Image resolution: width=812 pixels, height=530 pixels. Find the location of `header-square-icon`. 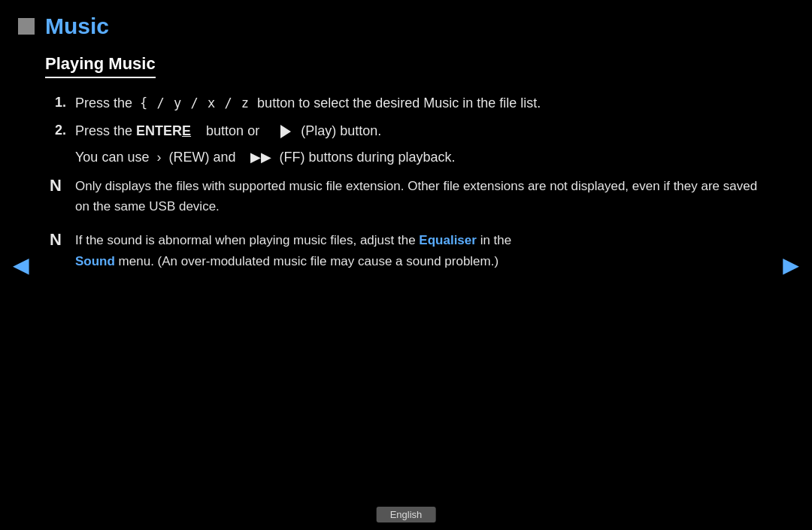

header-square-icon is located at coordinates (26, 26).